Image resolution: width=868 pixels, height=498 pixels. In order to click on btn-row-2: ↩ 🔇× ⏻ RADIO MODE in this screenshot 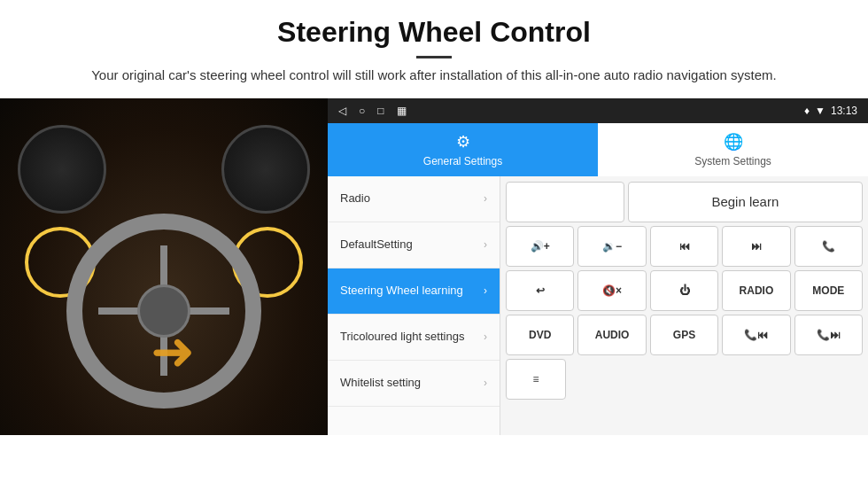, I will do `click(684, 291)`.